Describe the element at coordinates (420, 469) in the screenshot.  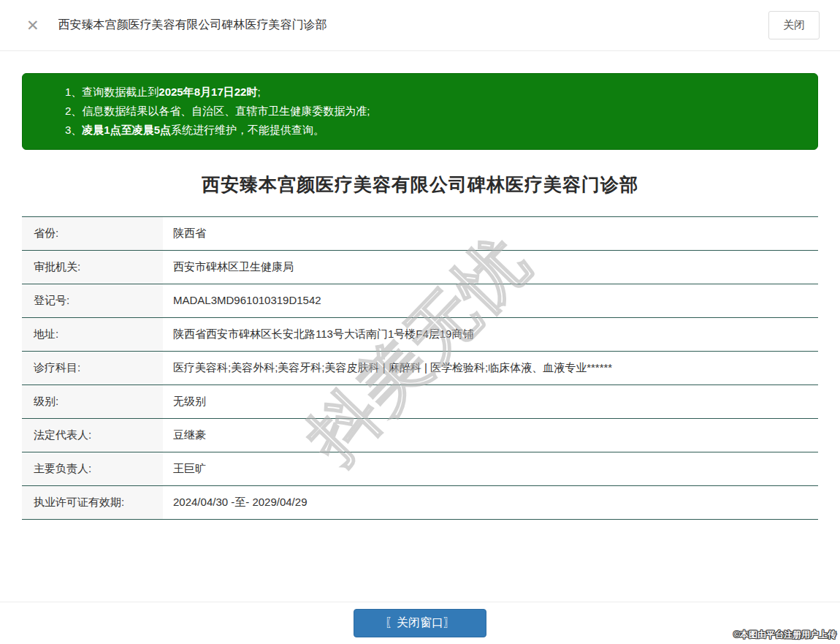
I see `table-row-principal: 主要负责人: 王巨旷` at that location.